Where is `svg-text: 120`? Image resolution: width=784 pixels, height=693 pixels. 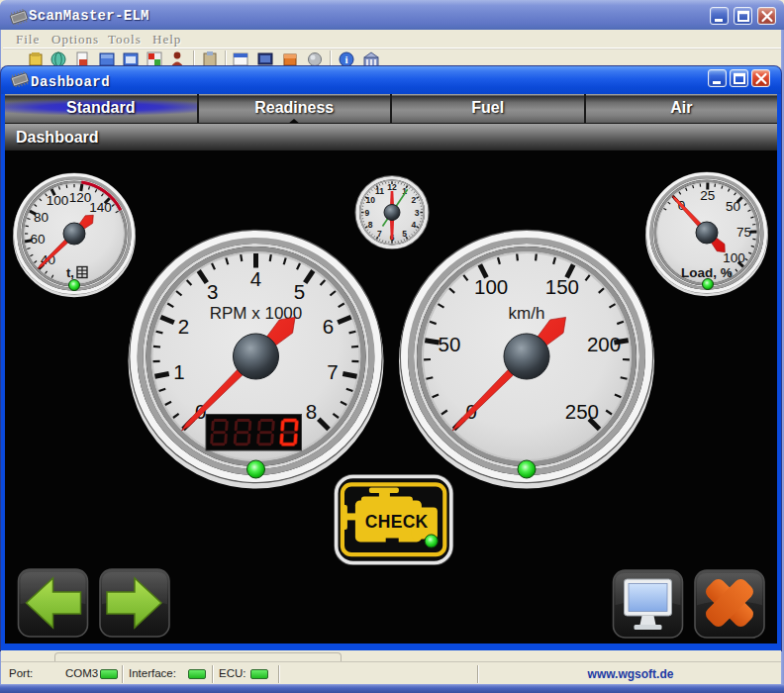
svg-text: 120 is located at coordinates (81, 198).